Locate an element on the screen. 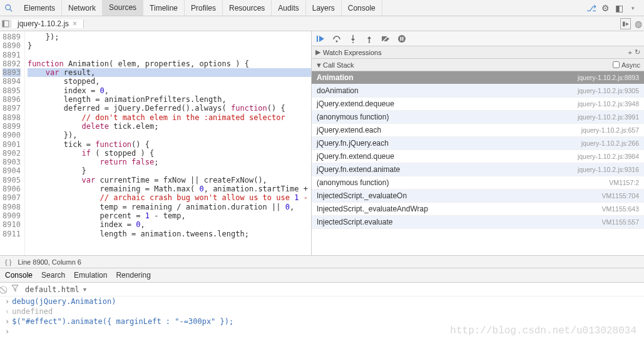 This screenshot has width=644, height=339. stack-frame: jQuery.extend.eachjquery-1.10.2.js:657 is located at coordinates (478, 130).